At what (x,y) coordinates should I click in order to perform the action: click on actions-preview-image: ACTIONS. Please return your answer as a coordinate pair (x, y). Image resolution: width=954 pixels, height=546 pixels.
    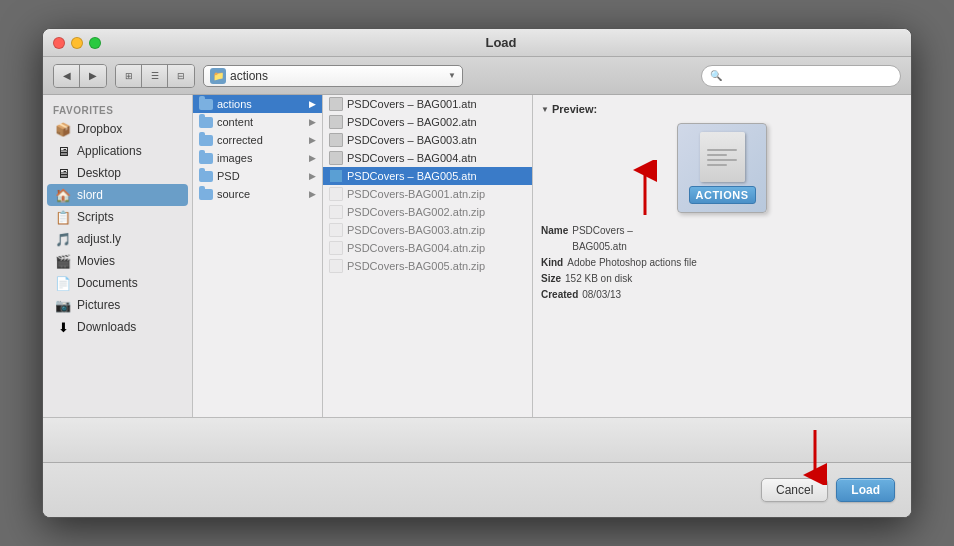
    Looking at the image, I should click on (722, 168).